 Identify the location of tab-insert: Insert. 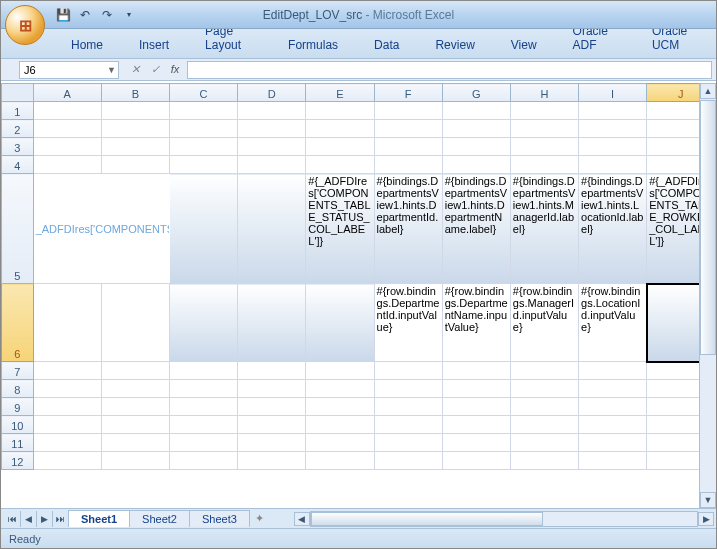
(154, 46).